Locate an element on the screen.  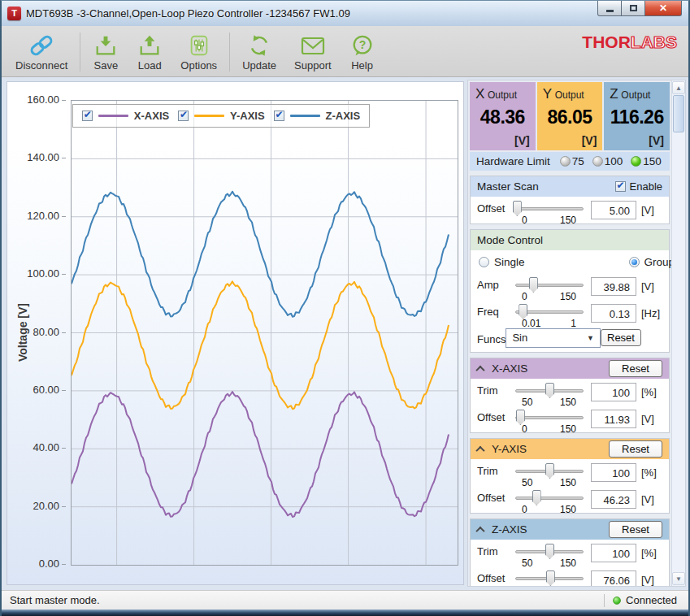
y-trim-slider: 50 150 is located at coordinates (549, 474).